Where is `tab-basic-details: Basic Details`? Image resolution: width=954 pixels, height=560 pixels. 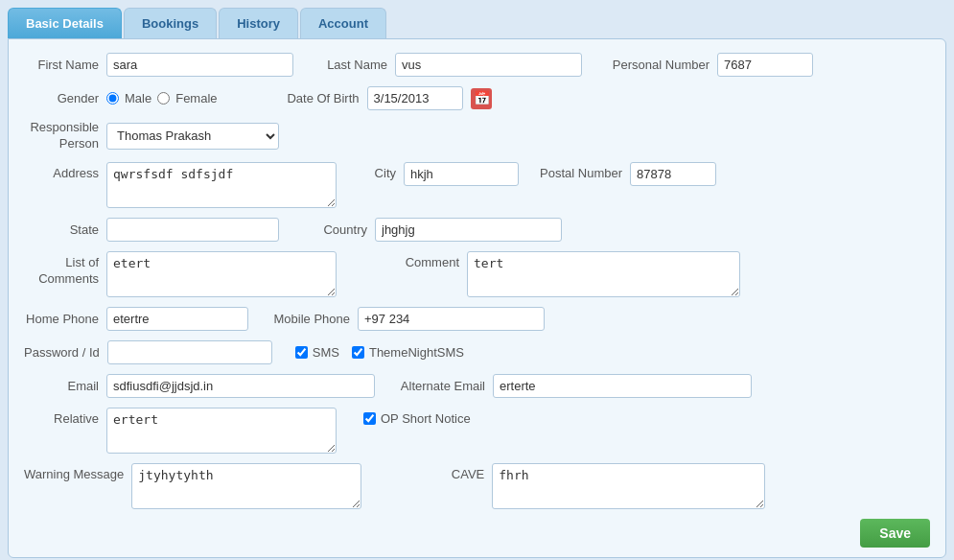
tab-basic-details: Basic Details is located at coordinates (65, 23).